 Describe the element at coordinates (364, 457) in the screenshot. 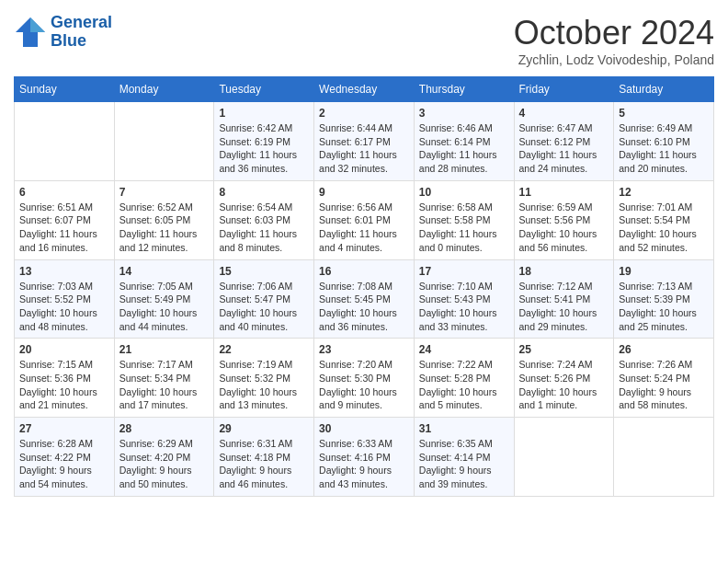

I see `calendar-week-row: 27Sunrise: 6:28 AMSunset: 4:22 PMDayligh…` at that location.